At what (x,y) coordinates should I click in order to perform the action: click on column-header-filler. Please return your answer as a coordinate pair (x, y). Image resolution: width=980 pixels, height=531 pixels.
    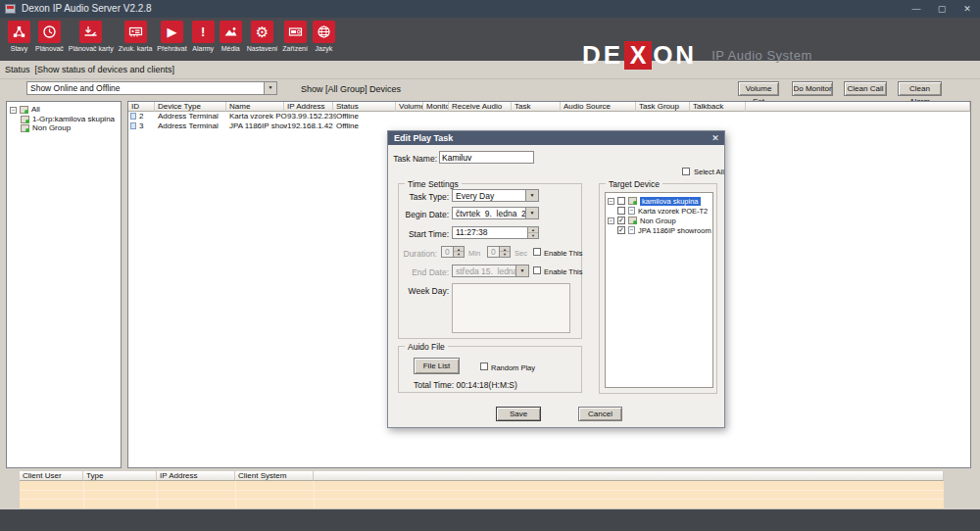
    Looking at the image, I should click on (858, 107).